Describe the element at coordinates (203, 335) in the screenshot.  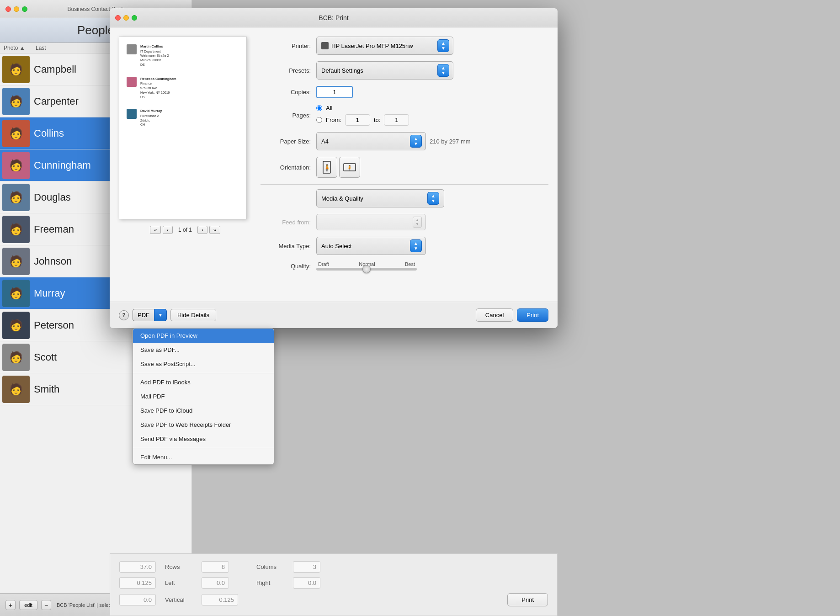
I see `pdf-menu-open-preview: Open PDF in Preview` at that location.